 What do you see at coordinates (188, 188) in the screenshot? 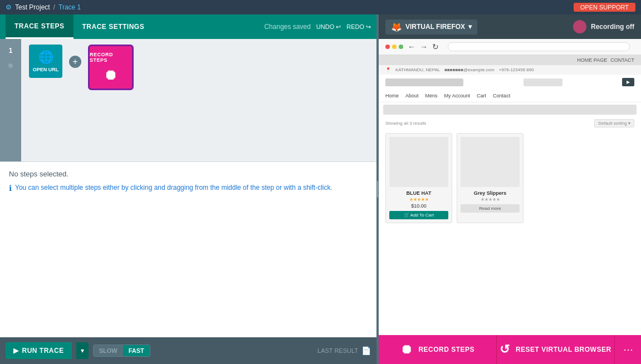
I see `info-hint: ℹ You can select multiple steps either b…` at bounding box center [188, 188].